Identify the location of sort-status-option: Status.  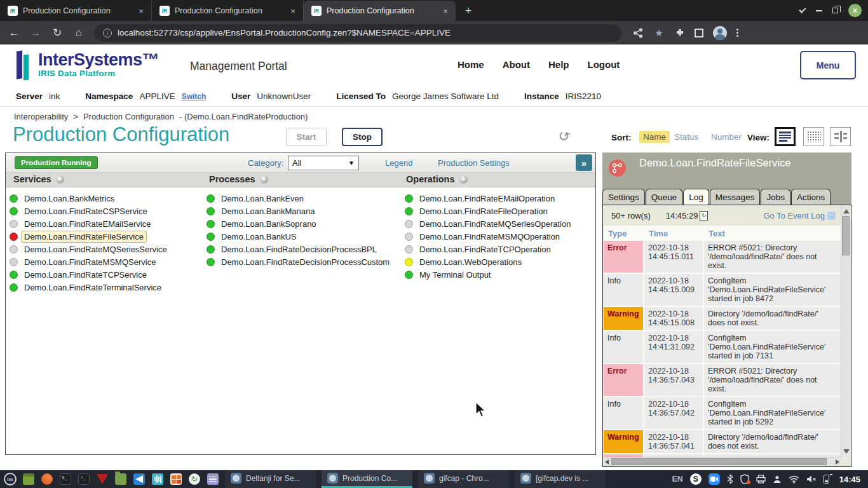
(686, 137).